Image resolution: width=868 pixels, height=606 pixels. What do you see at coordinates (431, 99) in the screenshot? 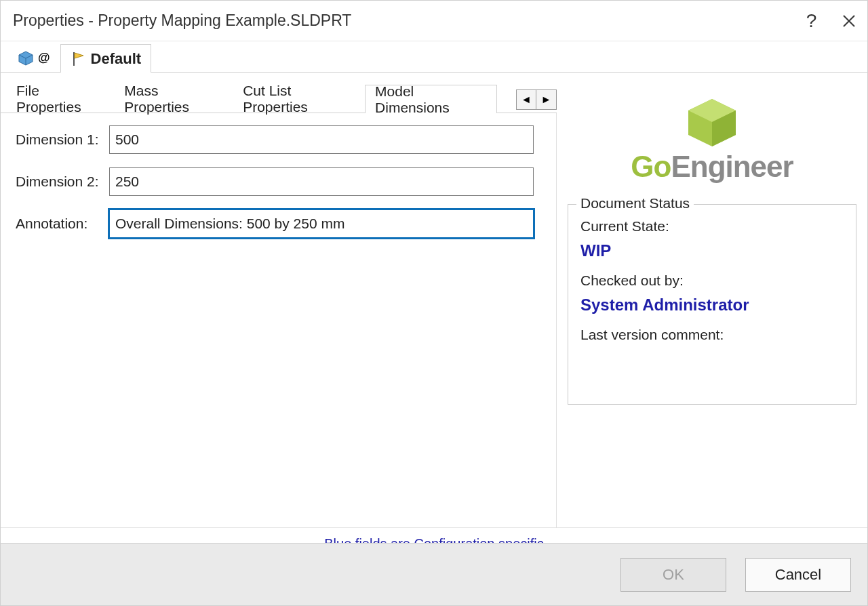
I see `tab-model-dimensions: Model Dimensions` at bounding box center [431, 99].